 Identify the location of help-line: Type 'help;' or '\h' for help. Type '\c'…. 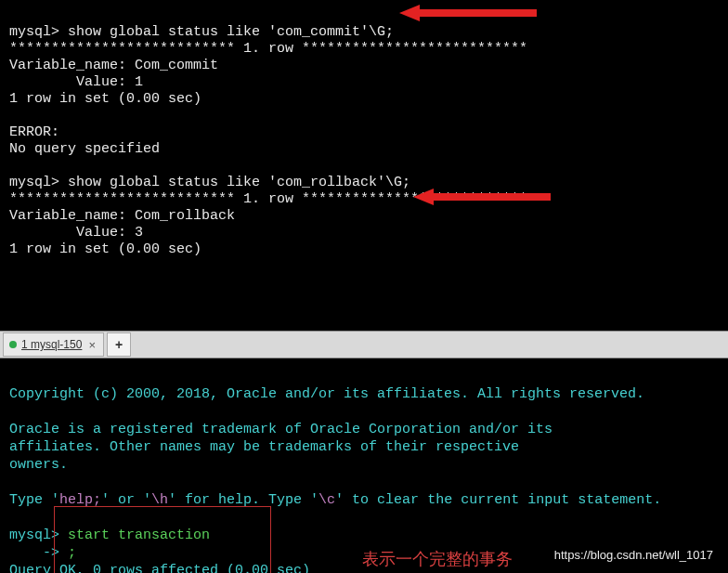
(335, 500).